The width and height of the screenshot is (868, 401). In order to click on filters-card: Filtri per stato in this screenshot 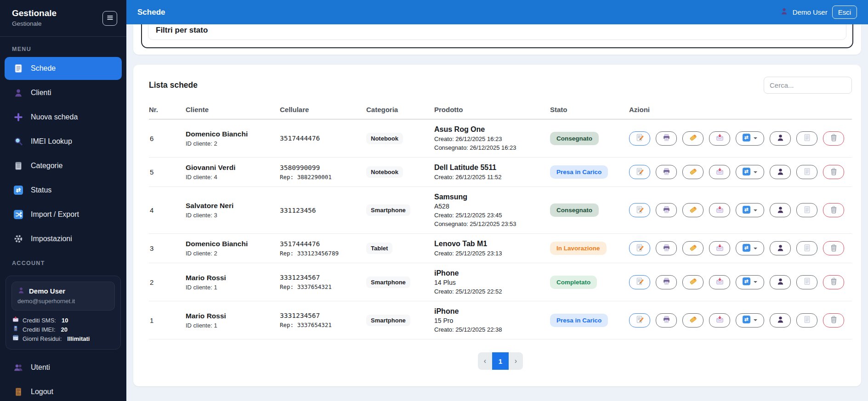, I will do `click(497, 40)`.